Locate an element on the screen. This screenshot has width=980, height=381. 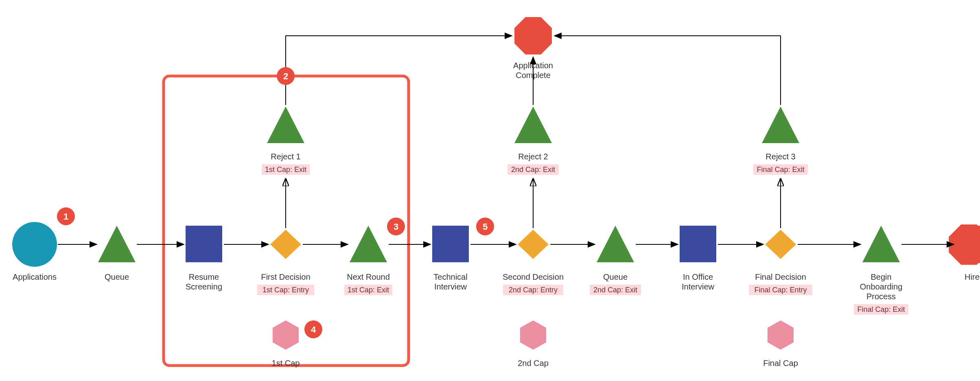
node-reject-2: Reject 2 2nd Cap: Exit is located at coordinates (533, 141).